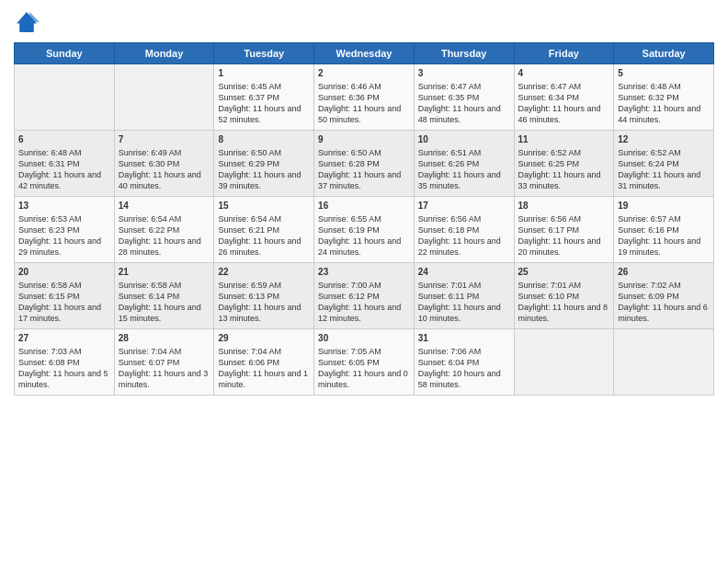 This screenshot has height=563, width=728. What do you see at coordinates (364, 230) in the screenshot?
I see `week-row-3: 13Sunrise: 6:53 AMSunset: 6:23 PMDayligh…` at bounding box center [364, 230].